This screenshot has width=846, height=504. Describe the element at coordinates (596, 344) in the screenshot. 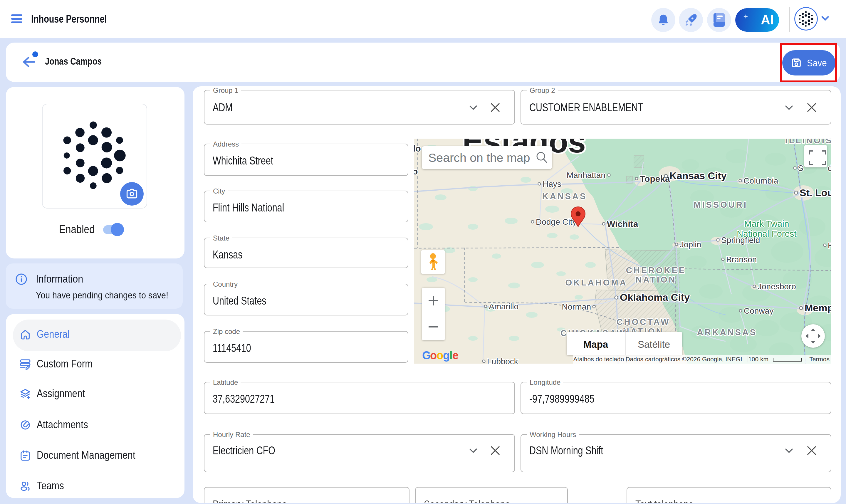

I see `svg-text: Mapa` at that location.